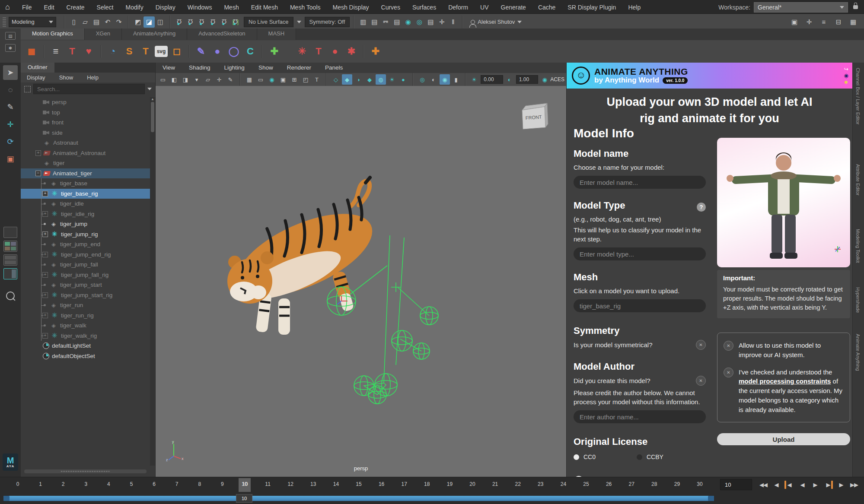  I want to click on character-controls-icon: ✛, so click(809, 22).